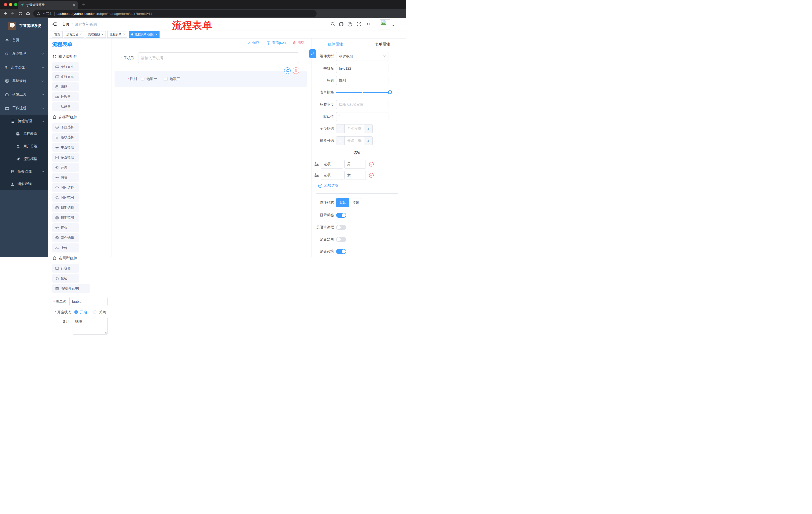  I want to click on component-multiline-text: 多行文本, so click(65, 77).